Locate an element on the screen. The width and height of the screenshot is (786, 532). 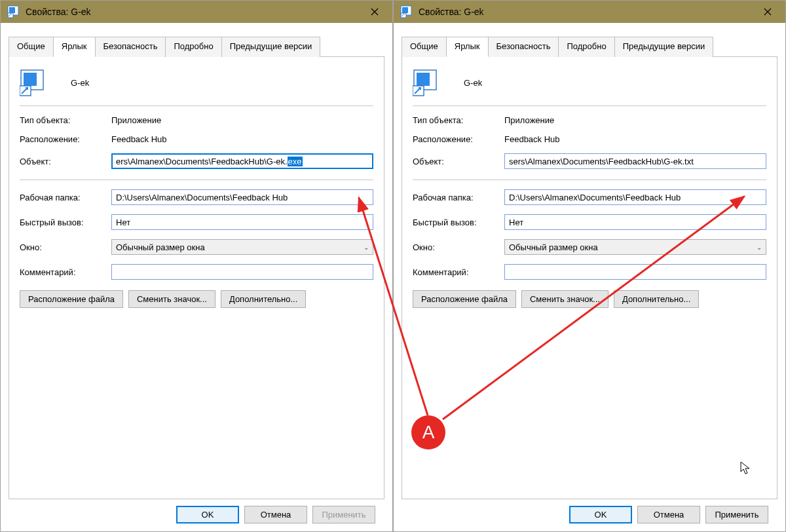
target-text: ers\Almanex\Documents\FeedbackHub\G-ek. is located at coordinates (202, 161).